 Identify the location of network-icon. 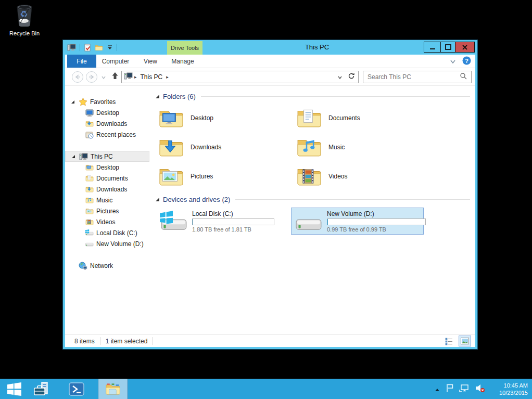
(83, 266).